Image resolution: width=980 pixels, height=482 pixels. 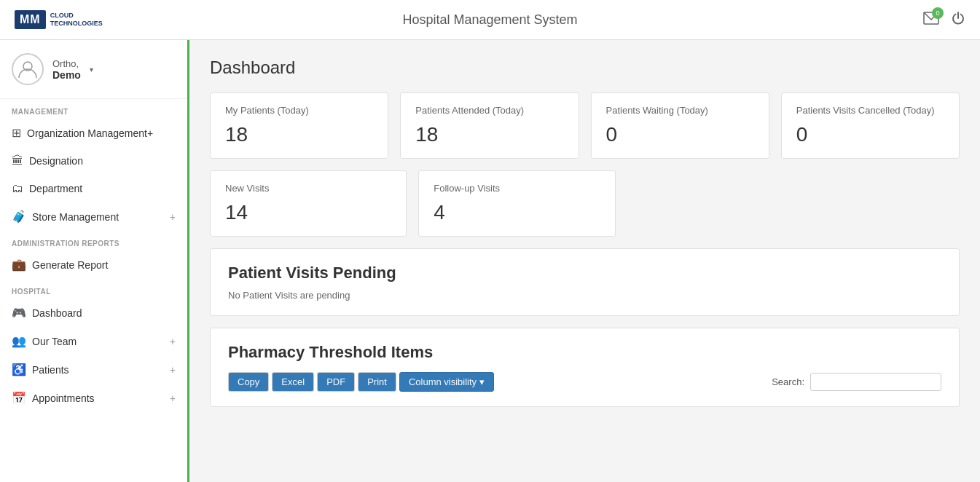 What do you see at coordinates (31, 20) in the screenshot?
I see `logo-initials: MM` at bounding box center [31, 20].